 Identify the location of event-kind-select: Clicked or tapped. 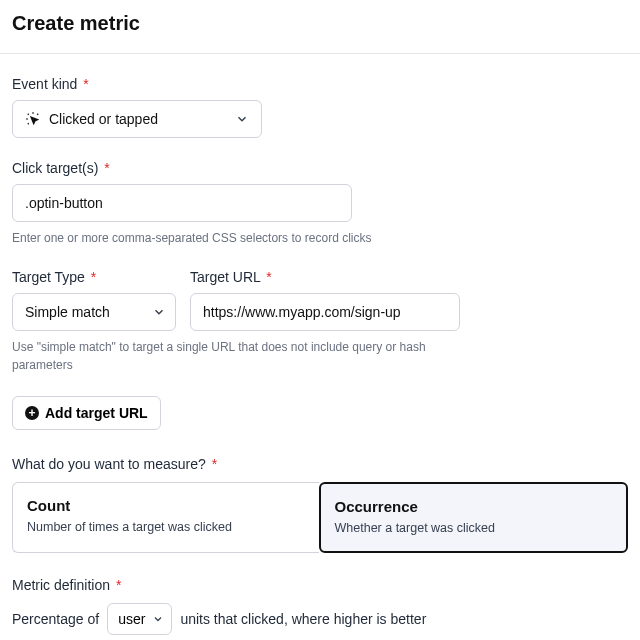
(137, 119).